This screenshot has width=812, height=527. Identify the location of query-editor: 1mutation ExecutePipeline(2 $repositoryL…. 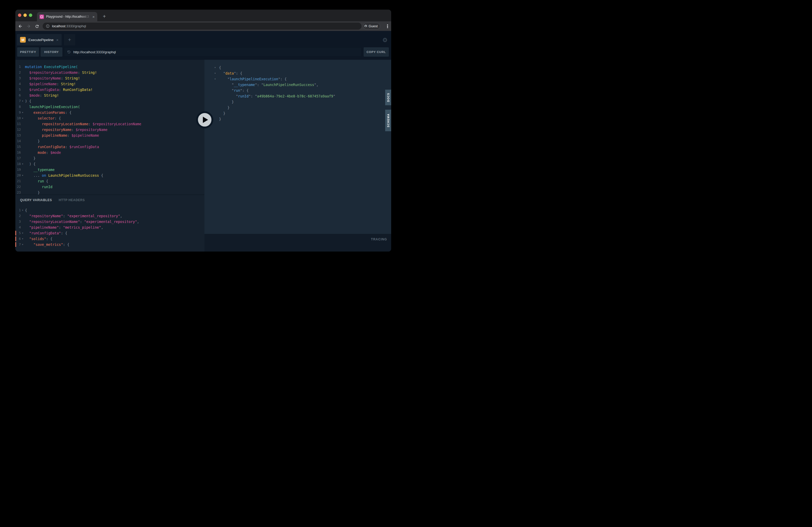
(110, 127).